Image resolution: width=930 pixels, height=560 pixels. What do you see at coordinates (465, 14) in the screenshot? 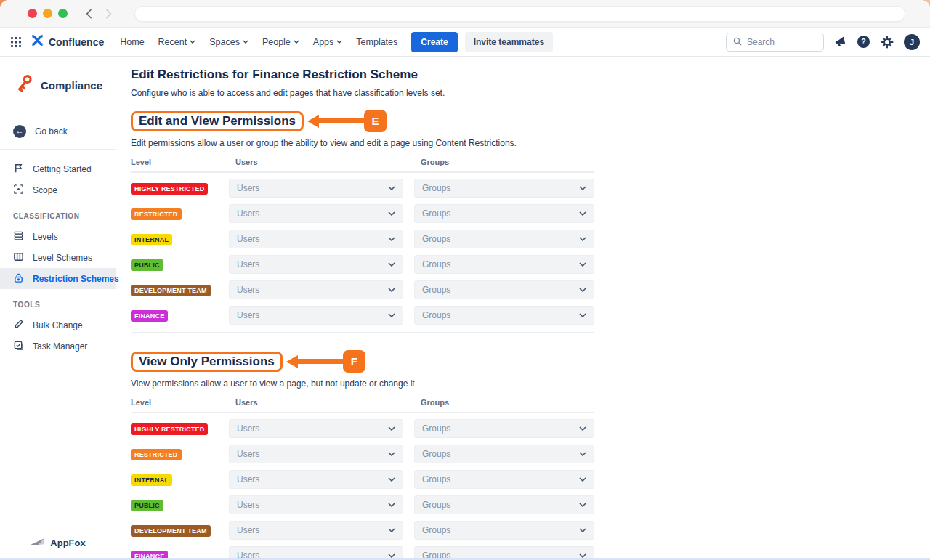
I see `window-titlebar` at bounding box center [465, 14].